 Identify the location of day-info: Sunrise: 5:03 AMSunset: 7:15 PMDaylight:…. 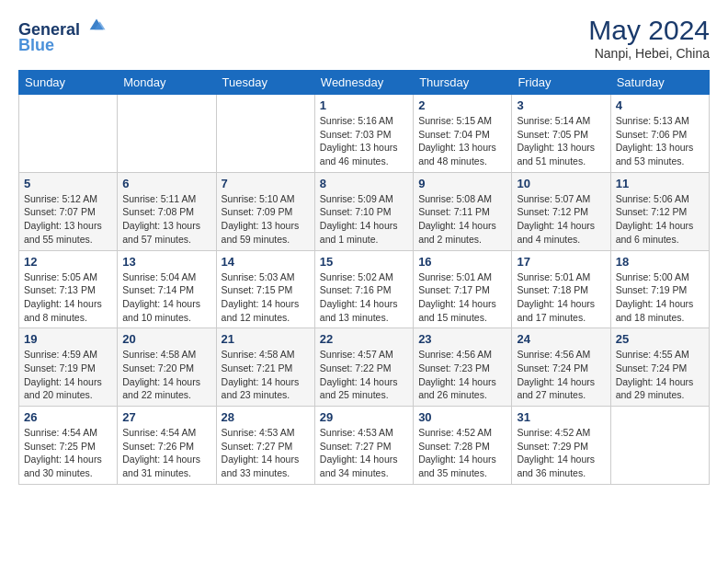
(266, 298).